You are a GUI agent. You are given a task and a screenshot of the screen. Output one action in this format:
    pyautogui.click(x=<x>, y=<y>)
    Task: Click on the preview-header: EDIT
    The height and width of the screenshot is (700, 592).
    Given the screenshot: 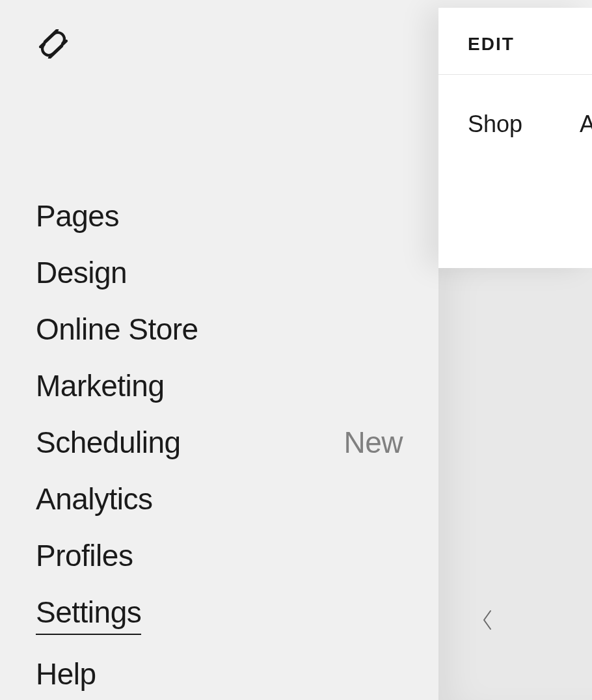 What is the action you would take?
    pyautogui.click(x=515, y=42)
    